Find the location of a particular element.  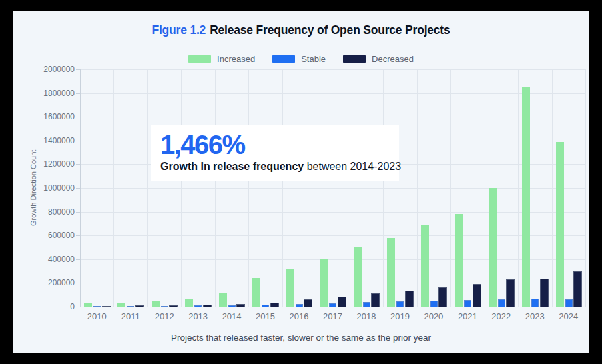

legend-label: Increased is located at coordinates (236, 59).